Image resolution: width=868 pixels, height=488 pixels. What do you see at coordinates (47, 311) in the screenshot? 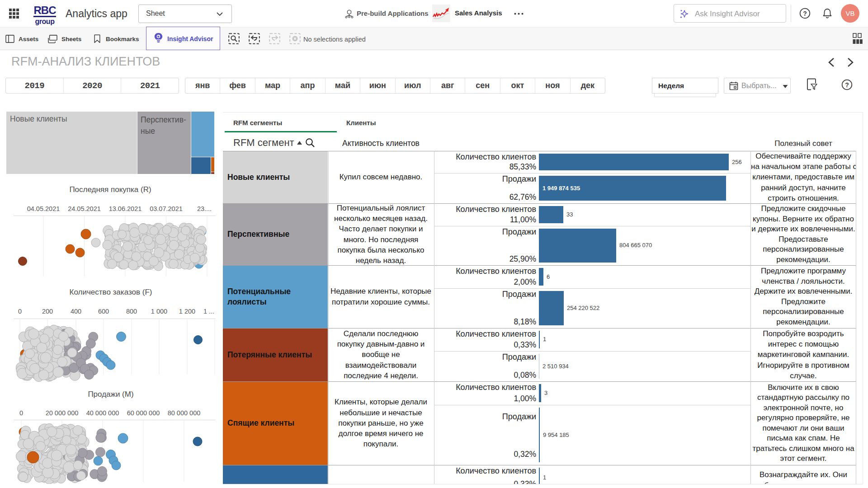
I see `svg-text: 200` at bounding box center [47, 311].